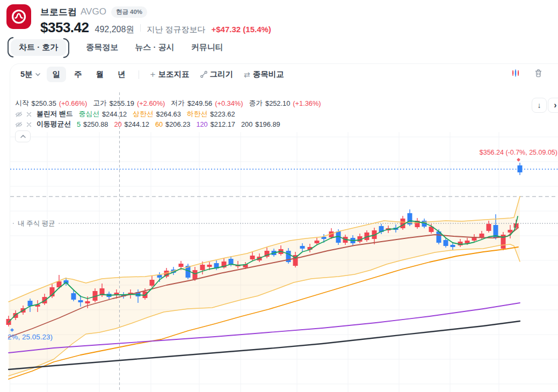 Image resolution: width=558 pixels, height=392 pixels. I want to click on buy-point-annotation: 2%, 25.05.23), so click(30, 337).